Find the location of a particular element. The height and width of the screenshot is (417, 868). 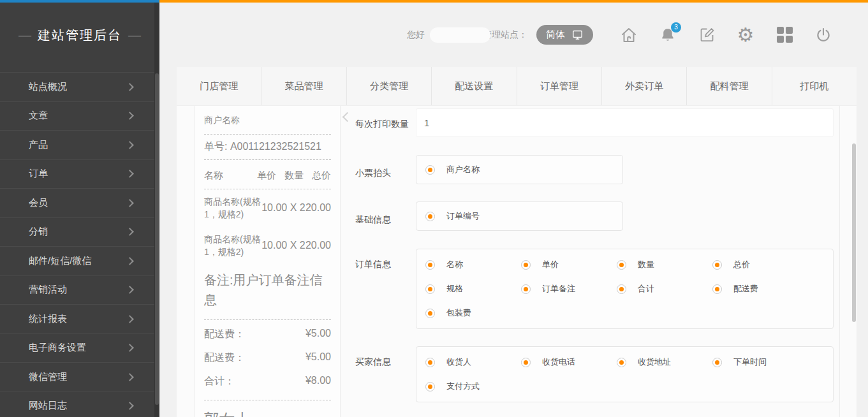

receipt-fees: 配送费： ¥5.00 配送费： ¥5.00 合计： ¥8.00 is located at coordinates (268, 360).